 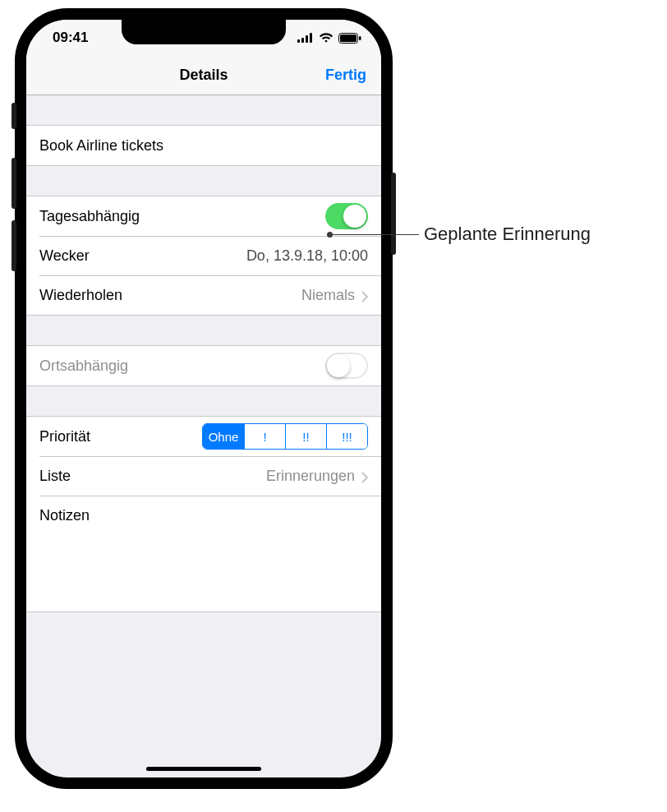 What do you see at coordinates (204, 256) in the screenshot?
I see `date-section: Tagesabhängig Wecker Do, 13.9.18, 10:00 …` at bounding box center [204, 256].